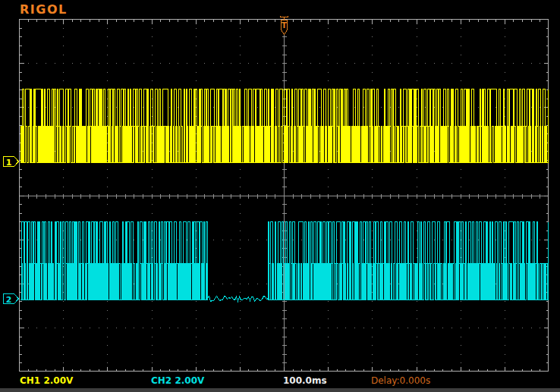 This screenshot has height=392, width=560. Describe the element at coordinates (11, 299) in the screenshot. I see `ch2-ground-marker: 2` at that location.